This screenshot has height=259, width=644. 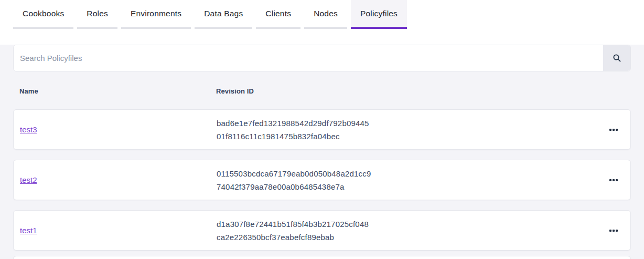 I want to click on column-header-name: Name, so click(x=117, y=91).